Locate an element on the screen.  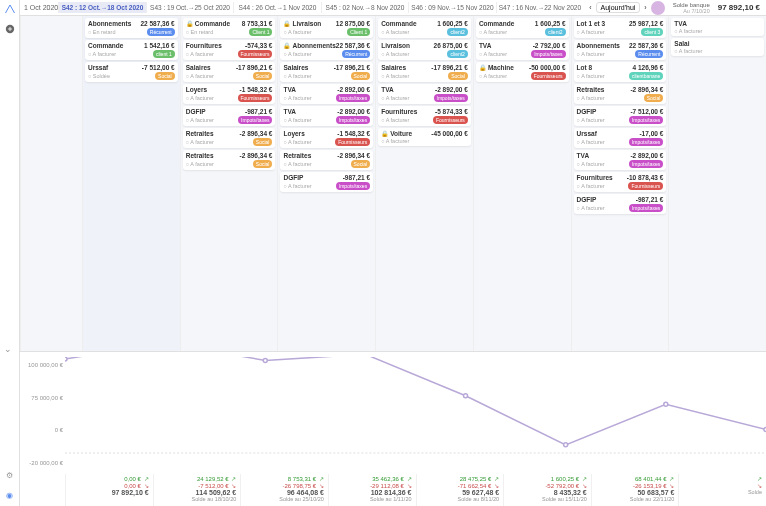
transaction-card: Abonnements22 587,36 €○ En retardRécurre… is located at coordinates (132, 28).